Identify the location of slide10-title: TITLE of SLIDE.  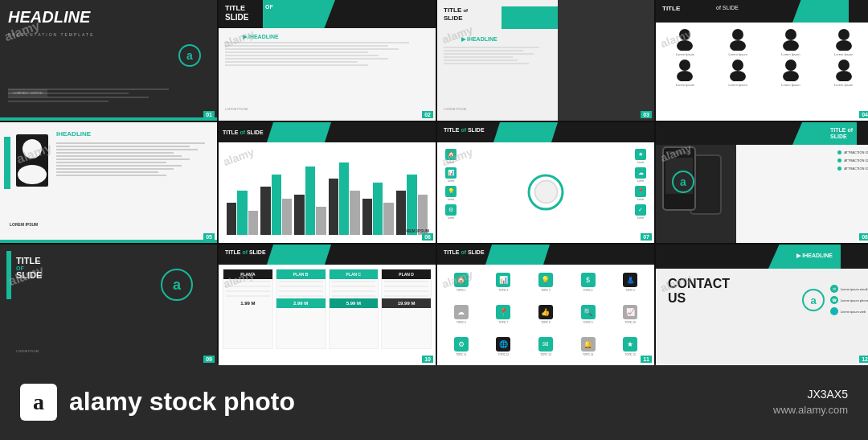
(246, 253).